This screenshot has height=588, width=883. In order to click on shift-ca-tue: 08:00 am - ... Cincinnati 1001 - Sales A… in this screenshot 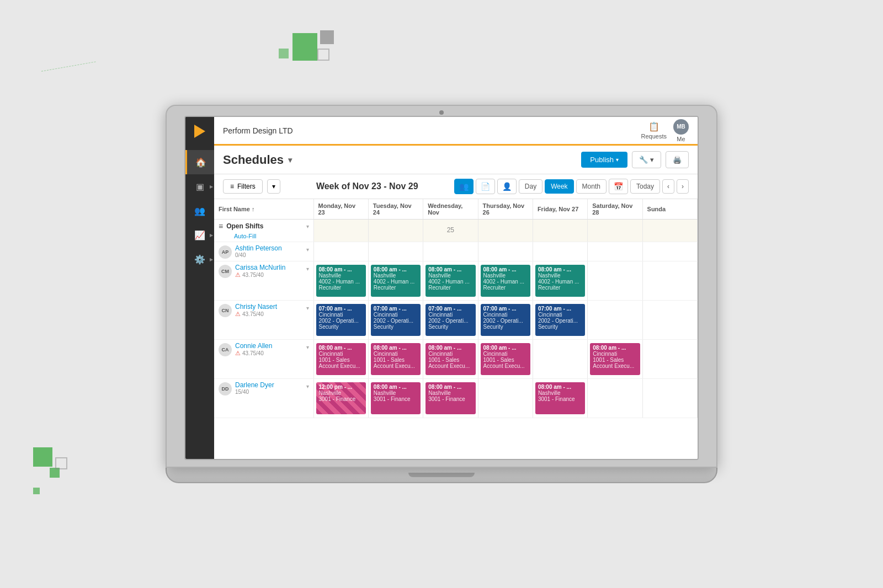, I will do `click(395, 360)`.